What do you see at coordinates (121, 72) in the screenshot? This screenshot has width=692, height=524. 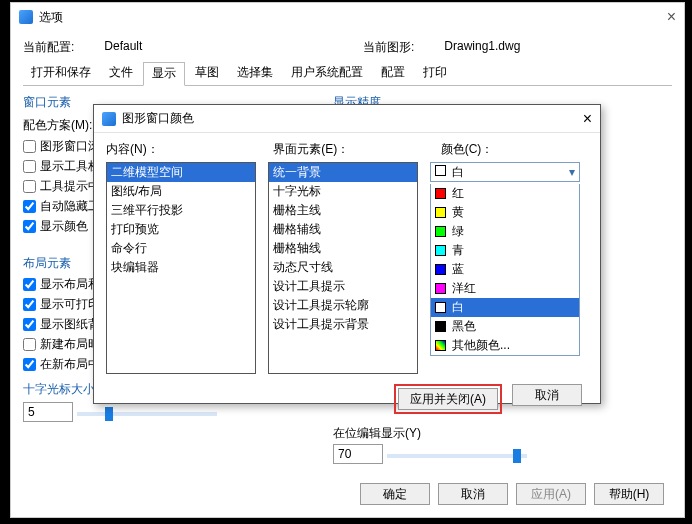 I see `tab-file: 文件` at bounding box center [121, 72].